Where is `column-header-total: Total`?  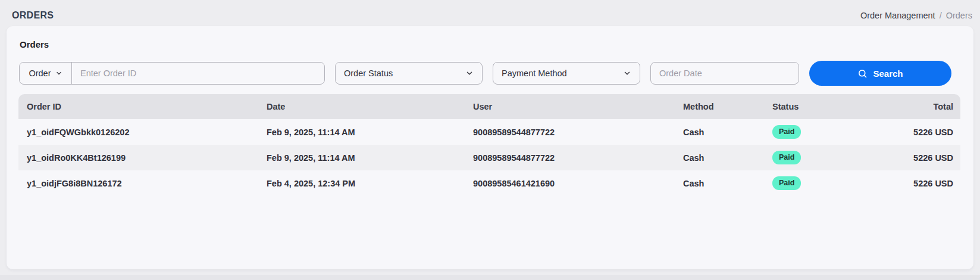
column-header-total: Total is located at coordinates (916, 107).